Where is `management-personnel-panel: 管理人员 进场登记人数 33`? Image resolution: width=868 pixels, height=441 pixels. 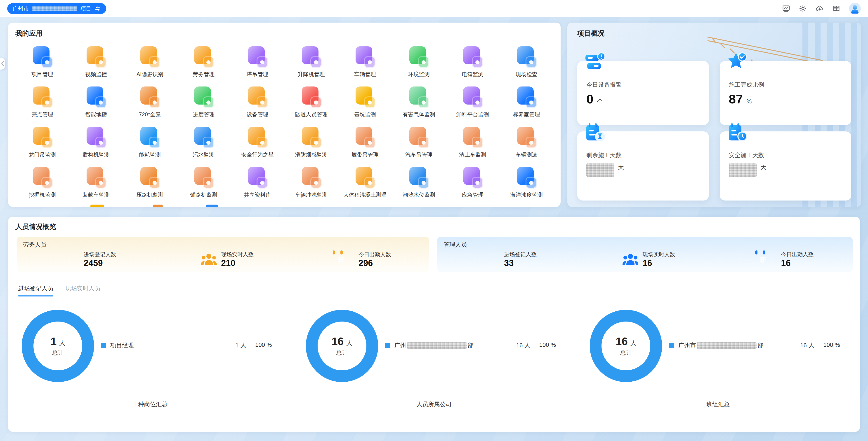
management-personnel-panel: 管理人员 进场登记人数 33 is located at coordinates (645, 255).